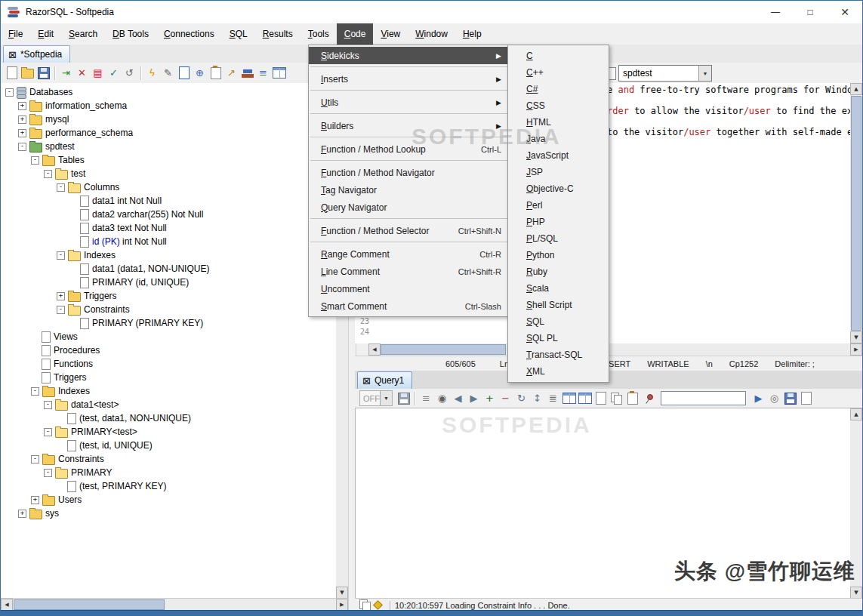 This screenshot has height=616, width=863. Describe the element at coordinates (168, 201) in the screenshot. I see `tree-node-data1-int-not-null: data1 int Not Null` at that location.